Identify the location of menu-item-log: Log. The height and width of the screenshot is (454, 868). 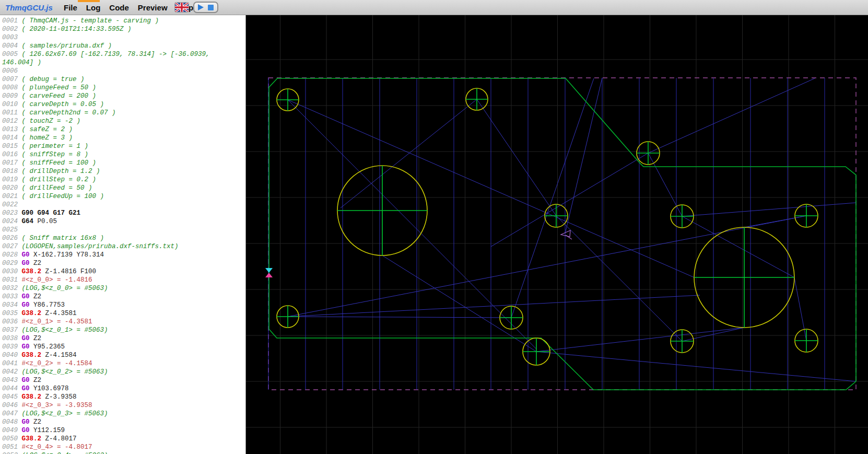
(93, 7).